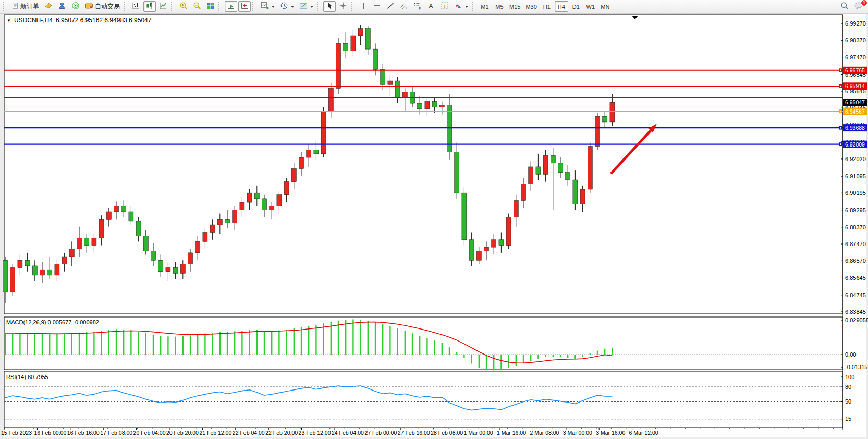  What do you see at coordinates (851, 355) in the screenshot?
I see `svg-text: 0.00` at bounding box center [851, 355].